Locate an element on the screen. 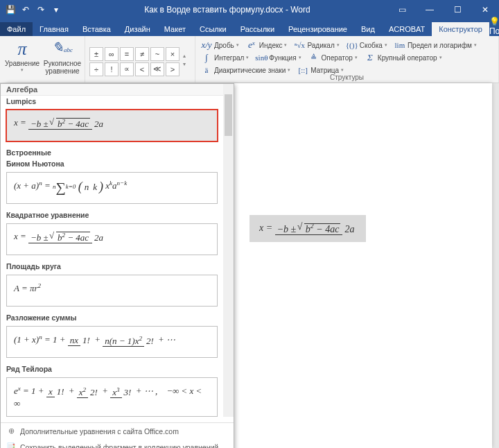  symbol-prop: ∝ is located at coordinates (127, 69).